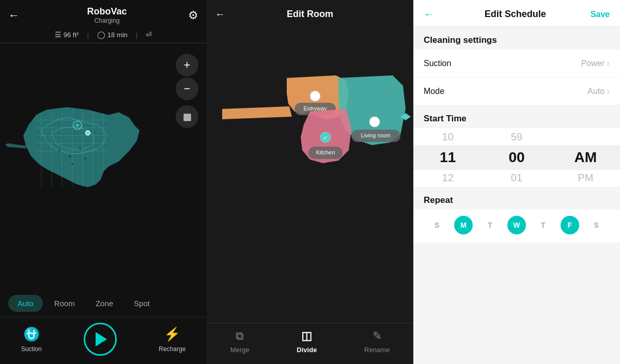 The height and width of the screenshot is (364, 620). I want to click on recharge-action: ⚡ Recharge, so click(172, 340).